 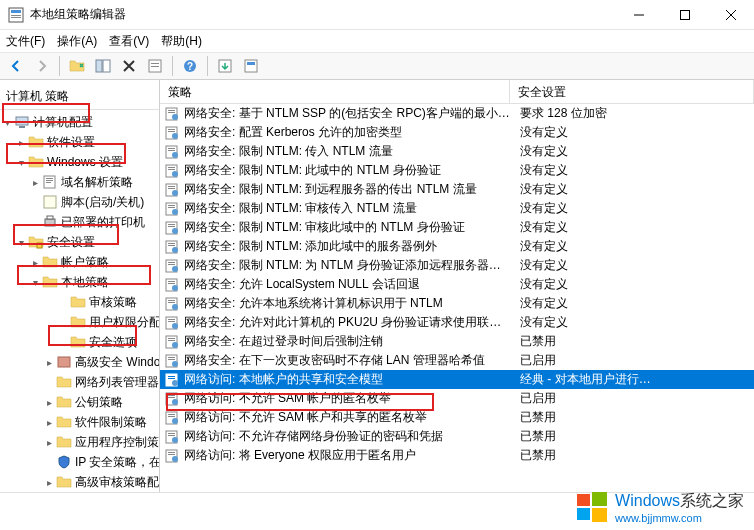 I want to click on tree-security-options: 安全选项, so click(x=80, y=342).